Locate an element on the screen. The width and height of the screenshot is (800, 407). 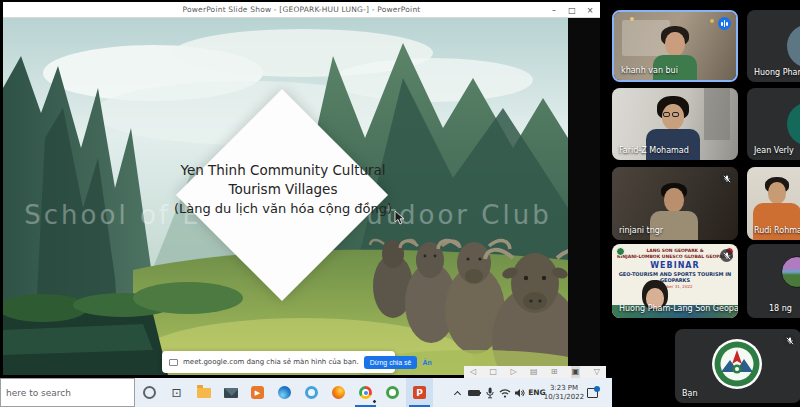
action-center-button is located at coordinates (592, 392).